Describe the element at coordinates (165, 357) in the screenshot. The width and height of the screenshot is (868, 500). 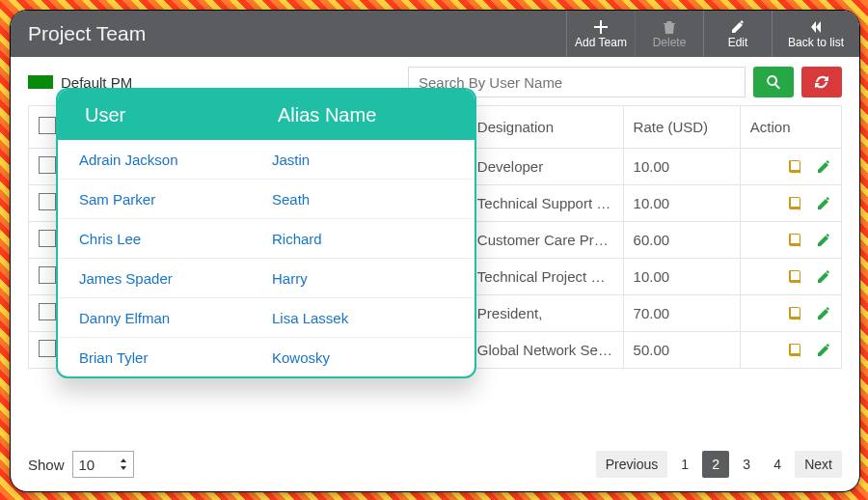
I see `popover-user: Brian Tyler` at that location.